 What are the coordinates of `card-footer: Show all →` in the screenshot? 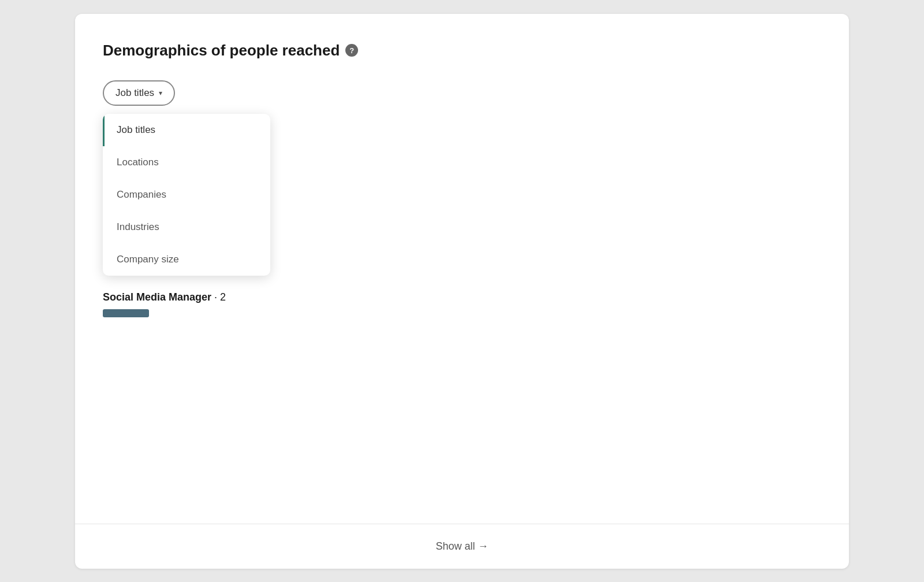 It's located at (462, 546).